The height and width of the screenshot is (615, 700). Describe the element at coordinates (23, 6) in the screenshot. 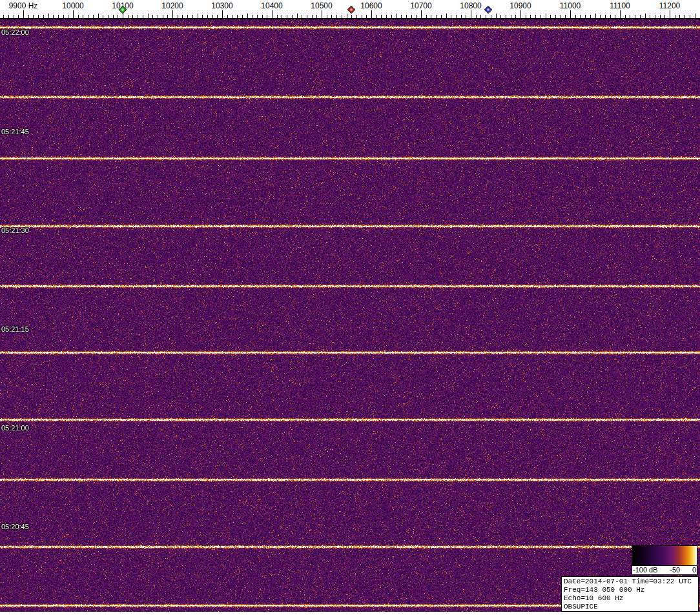

I see `freq-label: 9900 Hz` at that location.